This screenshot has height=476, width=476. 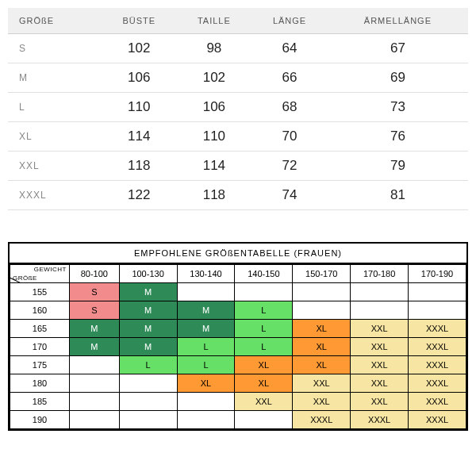 I want to click on cell-bust: 122, so click(x=139, y=195).